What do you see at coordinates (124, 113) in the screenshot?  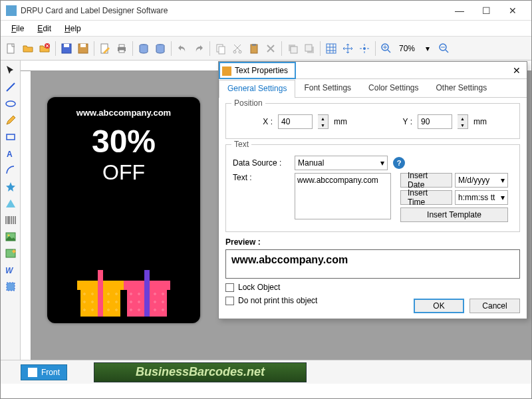 I see `card-url-text: www.abccompany.com` at bounding box center [124, 113].